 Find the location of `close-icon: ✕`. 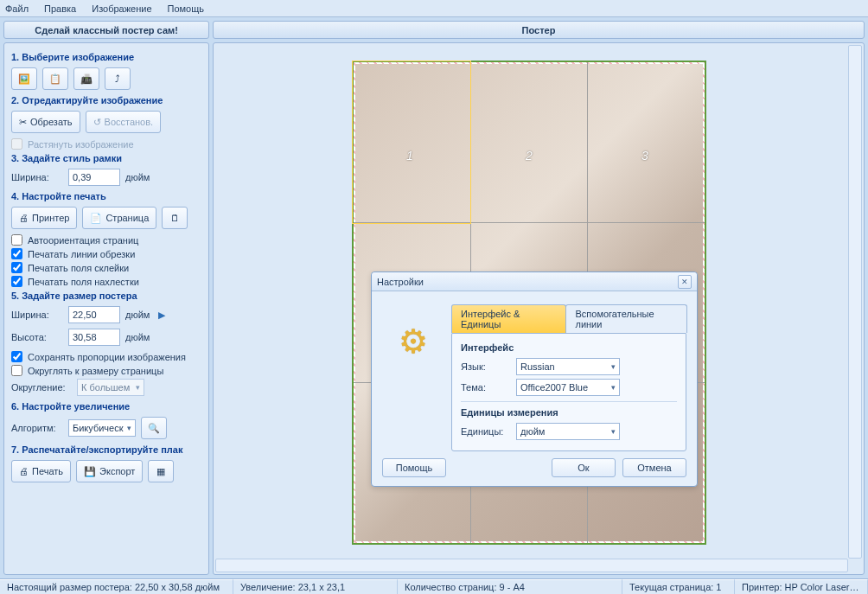

close-icon: ✕ is located at coordinates (685, 282).